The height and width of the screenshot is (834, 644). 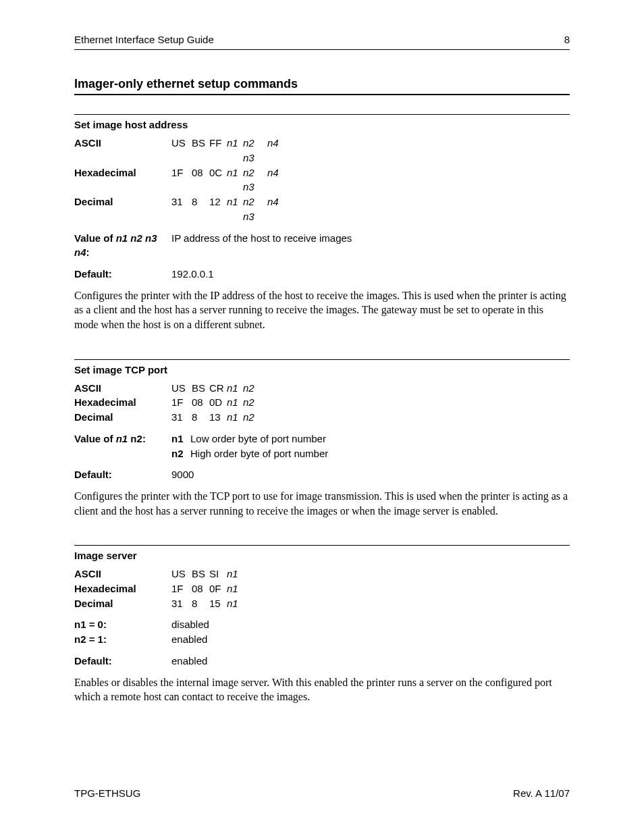 I want to click on running-header: Ethernet Interface Setup Guide 8, so click(x=322, y=42).